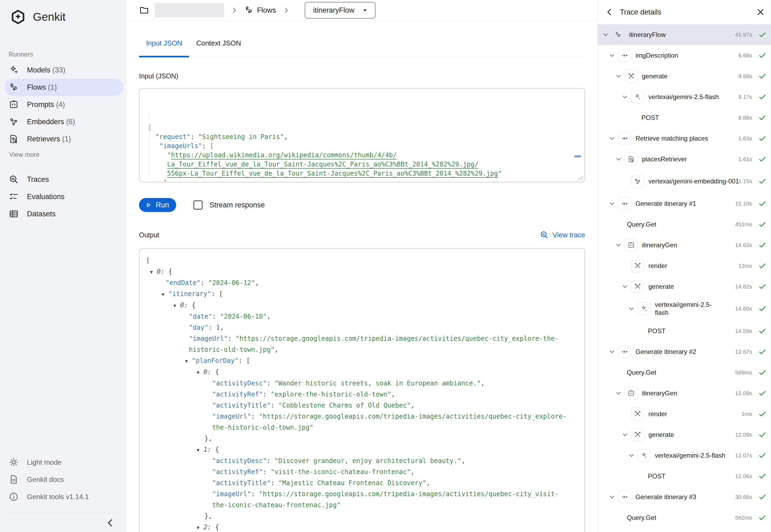  Describe the element at coordinates (684, 476) in the screenshot. I see `trace-span-row: POST12.06s` at that location.